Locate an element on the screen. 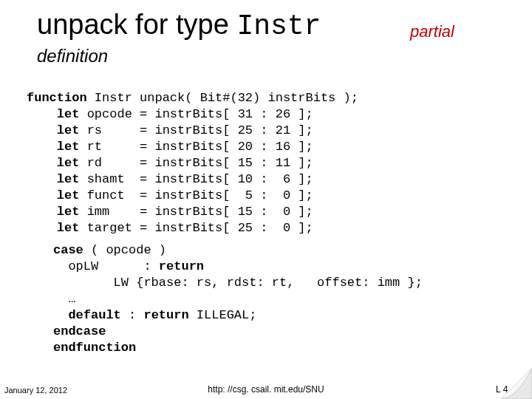  decl-type: Instr is located at coordinates (114, 98).